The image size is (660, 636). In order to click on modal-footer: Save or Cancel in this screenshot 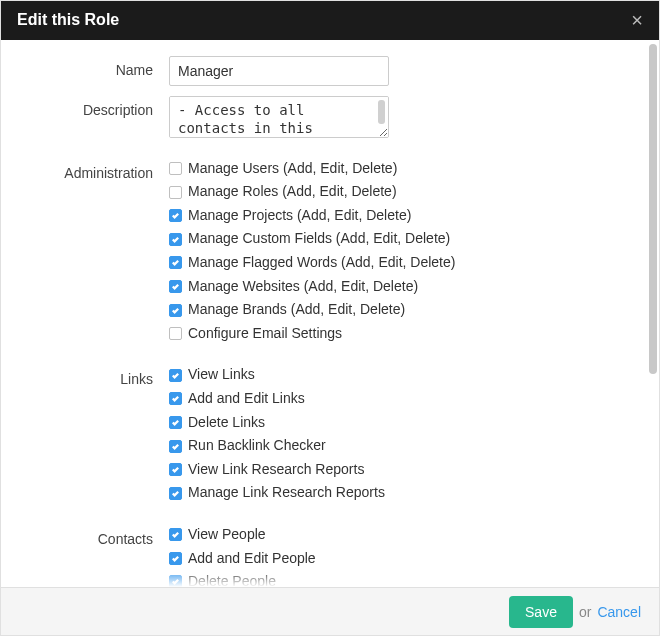, I will do `click(330, 611)`.